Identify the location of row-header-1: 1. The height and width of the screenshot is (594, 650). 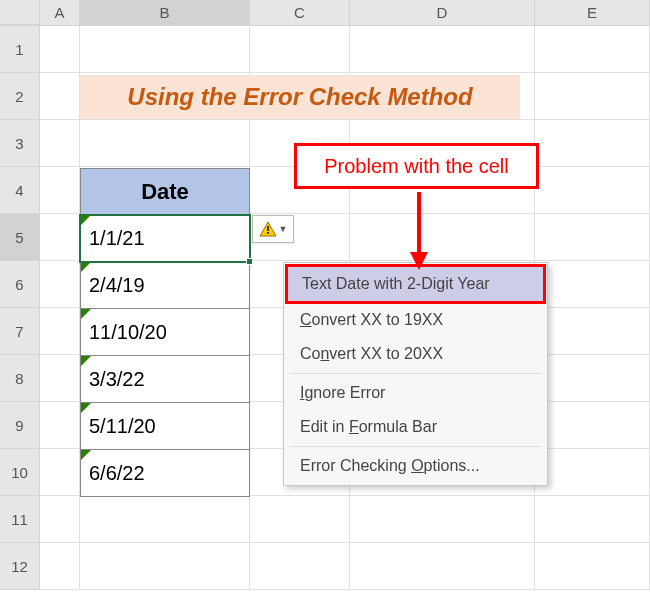
(20, 50).